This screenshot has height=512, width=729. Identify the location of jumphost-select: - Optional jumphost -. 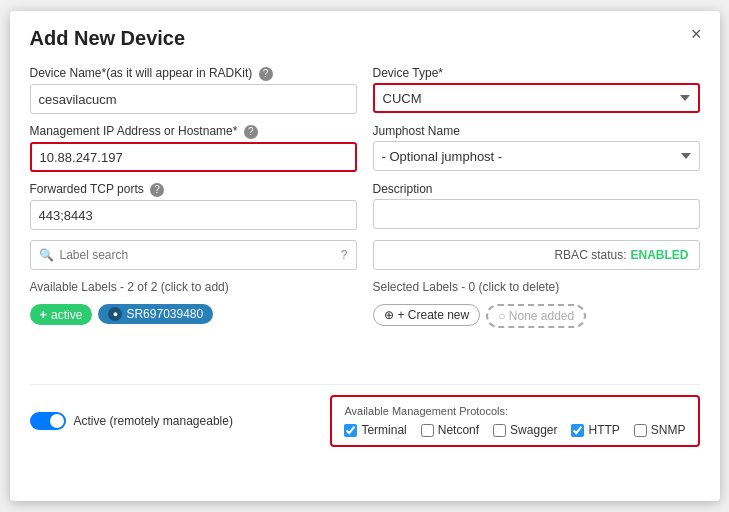
(536, 156).